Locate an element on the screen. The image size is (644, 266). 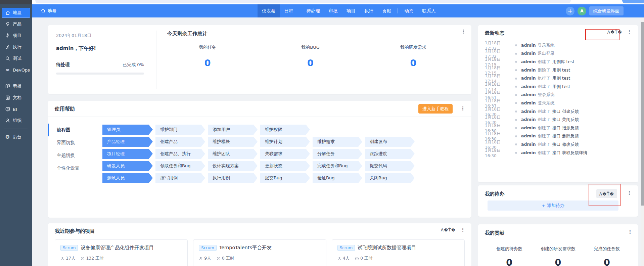
flow-step: 验证Bug is located at coordinates (337, 178).